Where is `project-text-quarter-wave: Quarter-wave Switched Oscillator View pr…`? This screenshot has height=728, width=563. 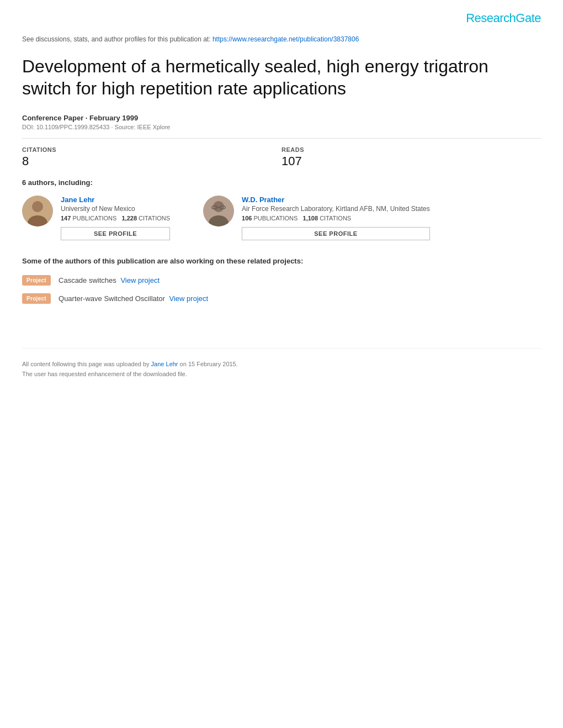
project-text-quarter-wave: Quarter-wave Switched Oscillator View pr… is located at coordinates (134, 298).